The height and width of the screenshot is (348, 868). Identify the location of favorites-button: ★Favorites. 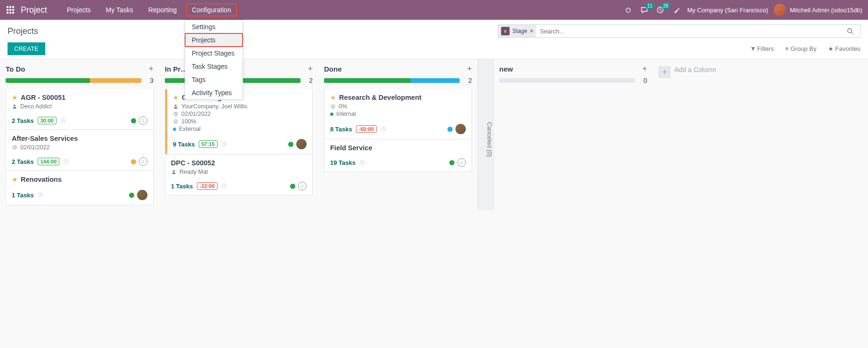
(844, 49).